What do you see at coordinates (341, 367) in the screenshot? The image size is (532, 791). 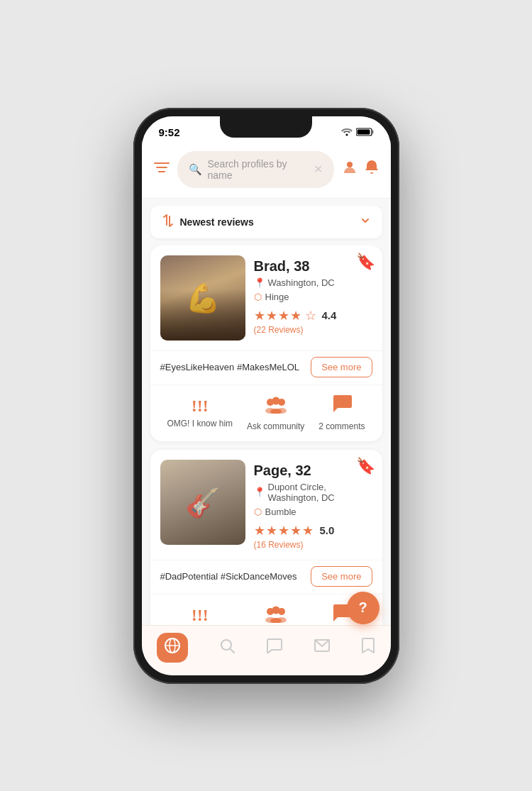 I see `see-more-button-brad: See more` at bounding box center [341, 367].